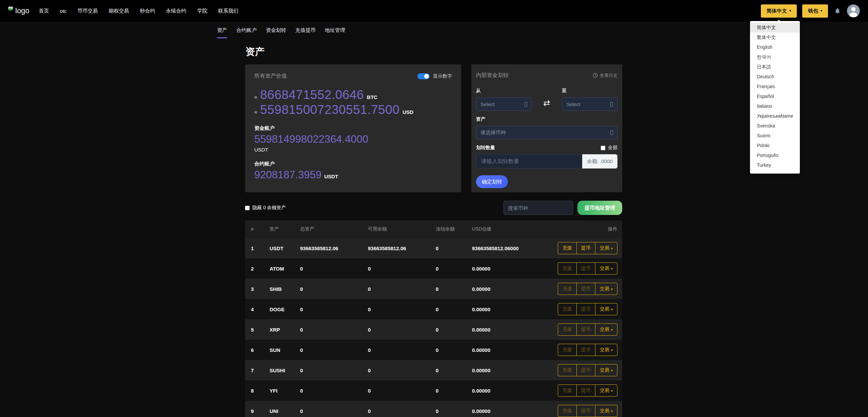  I want to click on logo: logo, so click(19, 11).